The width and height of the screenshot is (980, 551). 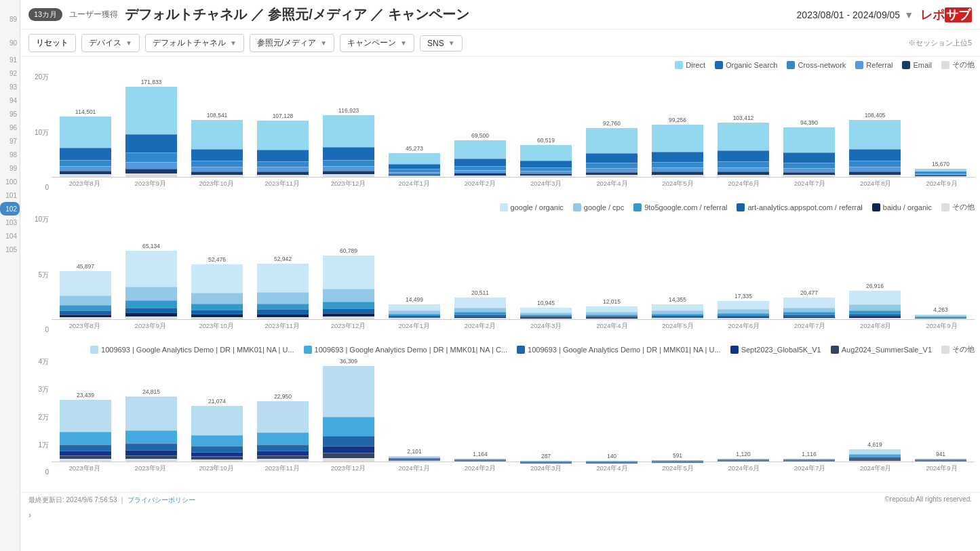 What do you see at coordinates (9, 195) in the screenshot?
I see `line-101: 101` at bounding box center [9, 195].